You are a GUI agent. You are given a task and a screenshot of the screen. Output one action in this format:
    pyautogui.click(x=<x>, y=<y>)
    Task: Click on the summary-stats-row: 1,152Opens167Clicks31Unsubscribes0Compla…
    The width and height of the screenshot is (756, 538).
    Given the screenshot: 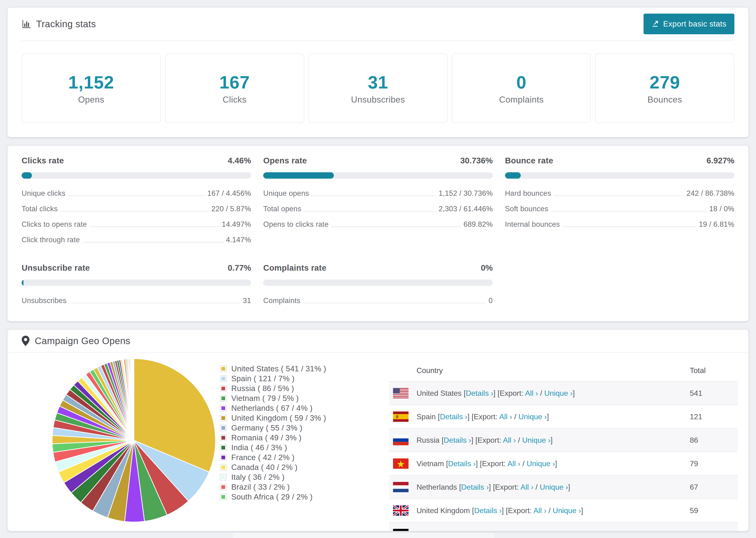 What is the action you would take?
    pyautogui.click(x=378, y=88)
    